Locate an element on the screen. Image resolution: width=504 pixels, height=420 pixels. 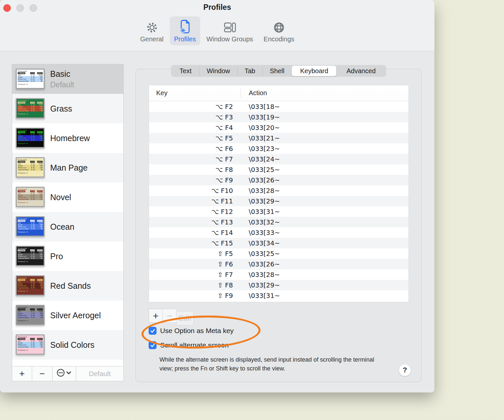
scroll-alternate-screen-row: Scroll alternate screen is located at coordinates (189, 345).